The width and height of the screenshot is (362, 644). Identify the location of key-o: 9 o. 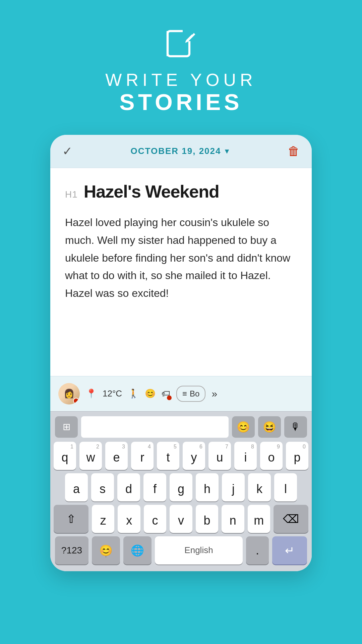
(272, 456).